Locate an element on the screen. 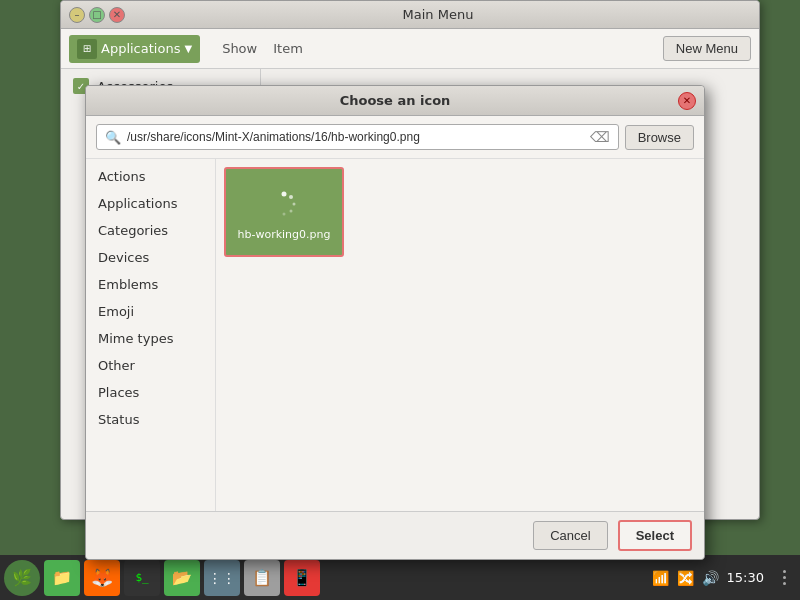  apps-grid-icon: ⊞ is located at coordinates (87, 49).